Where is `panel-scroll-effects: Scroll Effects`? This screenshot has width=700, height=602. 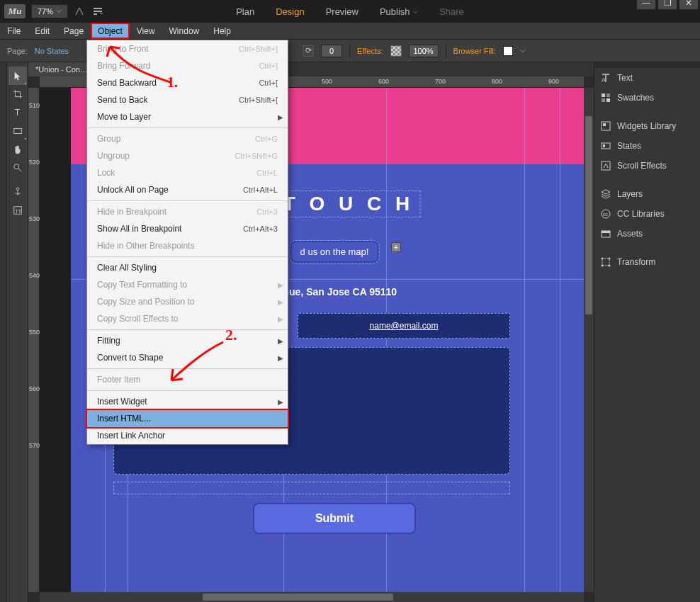
panel-scroll-effects: Scroll Effects is located at coordinates (648, 166).